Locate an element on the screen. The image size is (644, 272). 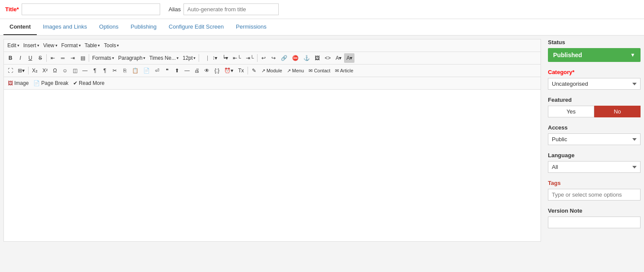
hr-button: — is located at coordinates (85, 71).